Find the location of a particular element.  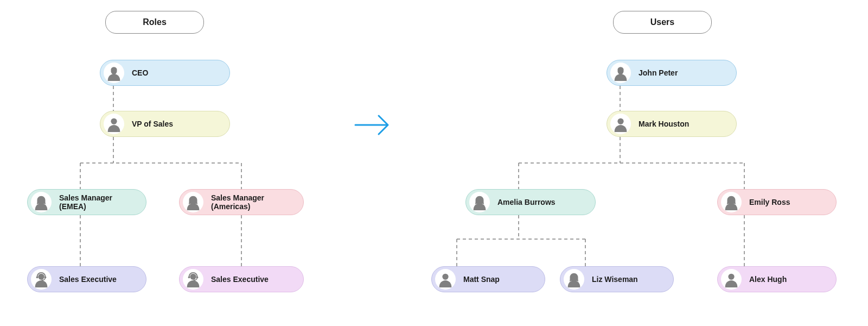

role-node-mgr-americas: Sales Manager (Americas) is located at coordinates (241, 202).